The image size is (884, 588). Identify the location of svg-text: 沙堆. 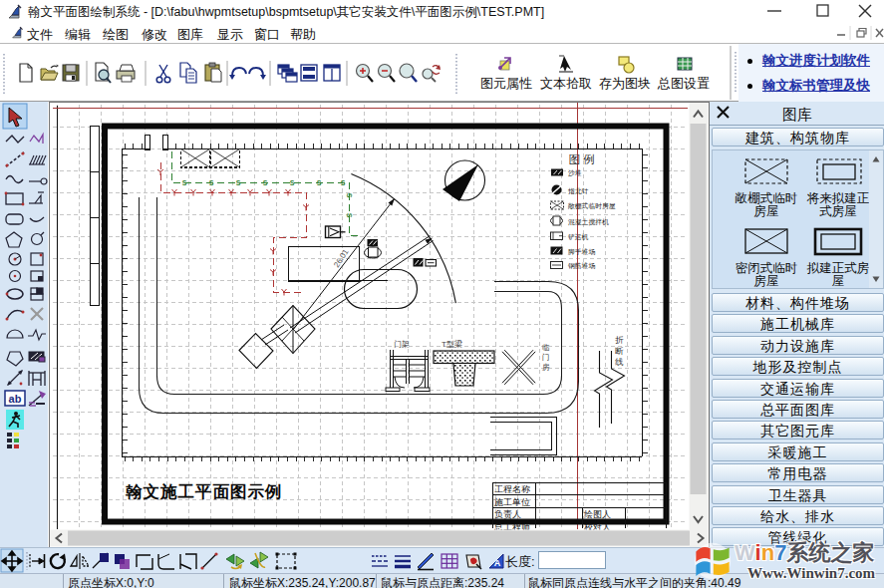
(575, 173).